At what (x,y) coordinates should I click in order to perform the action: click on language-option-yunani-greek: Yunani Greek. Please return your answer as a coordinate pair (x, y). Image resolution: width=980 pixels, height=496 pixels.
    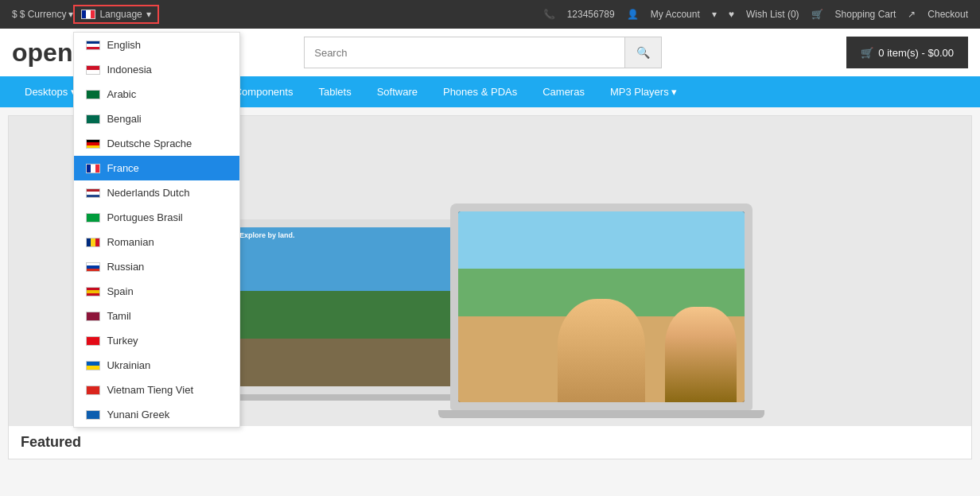
    Looking at the image, I should click on (157, 415).